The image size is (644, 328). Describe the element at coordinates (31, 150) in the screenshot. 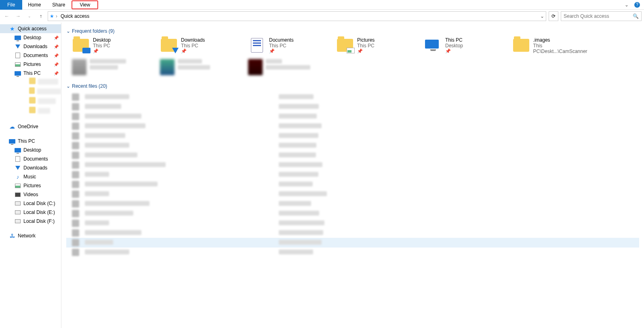

I see `sidebar-item-pc-desktop: Desktop` at that location.